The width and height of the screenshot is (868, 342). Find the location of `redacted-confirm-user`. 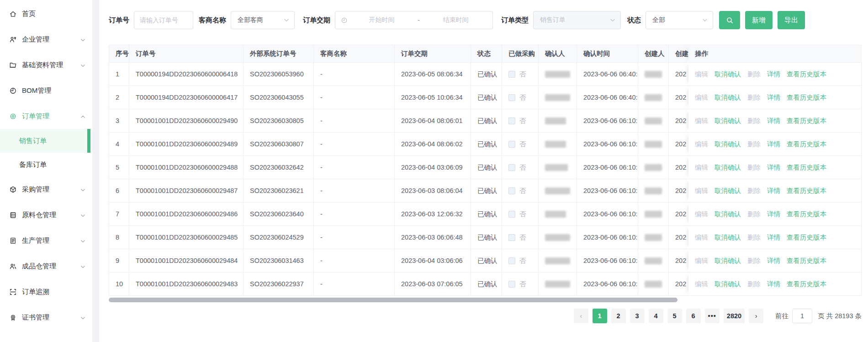

redacted-confirm-user is located at coordinates (557, 238).